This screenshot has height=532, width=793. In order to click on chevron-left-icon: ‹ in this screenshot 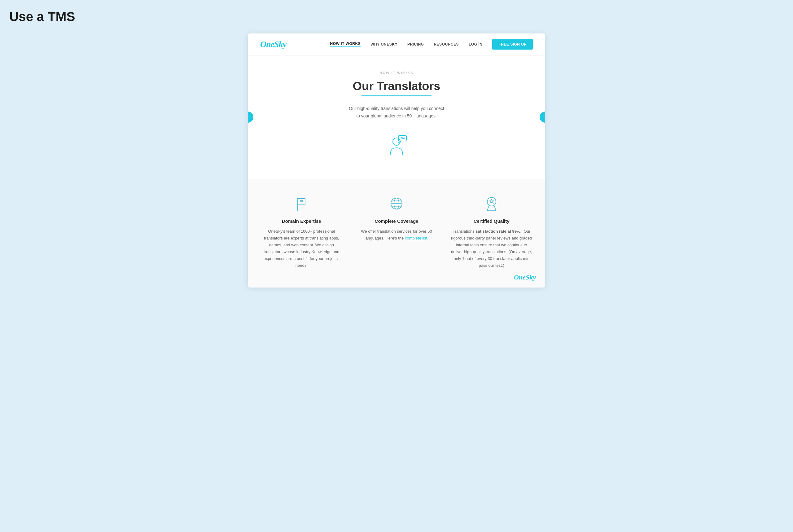, I will do `click(248, 117)`.